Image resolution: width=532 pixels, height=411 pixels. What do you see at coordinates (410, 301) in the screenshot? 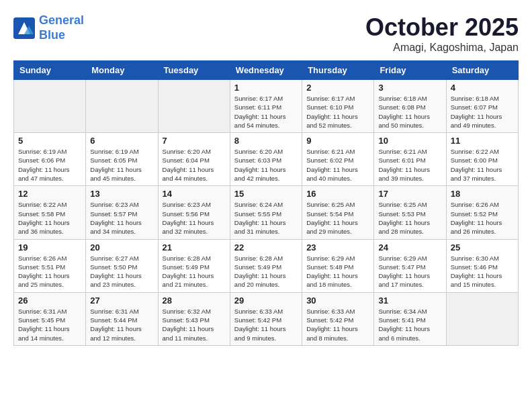
I see `day-number: 31` at bounding box center [410, 301].